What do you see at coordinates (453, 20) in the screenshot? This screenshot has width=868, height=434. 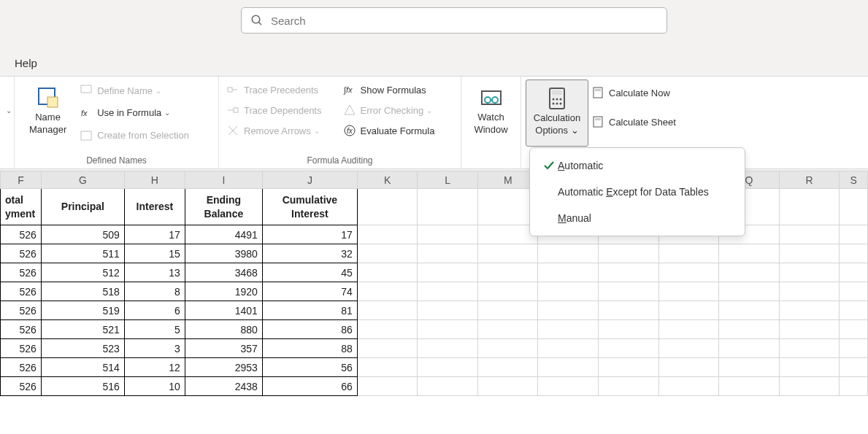 I see `search-input` at bounding box center [453, 20].